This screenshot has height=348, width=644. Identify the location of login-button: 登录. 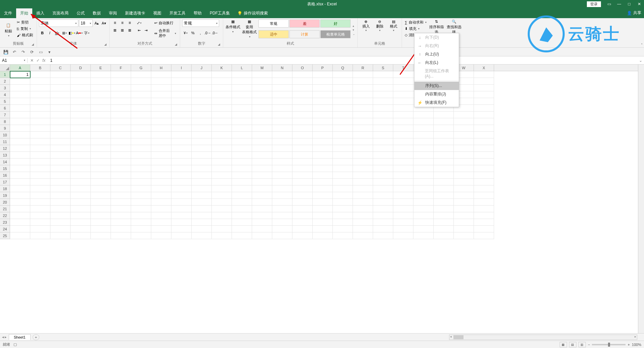
(594, 4).